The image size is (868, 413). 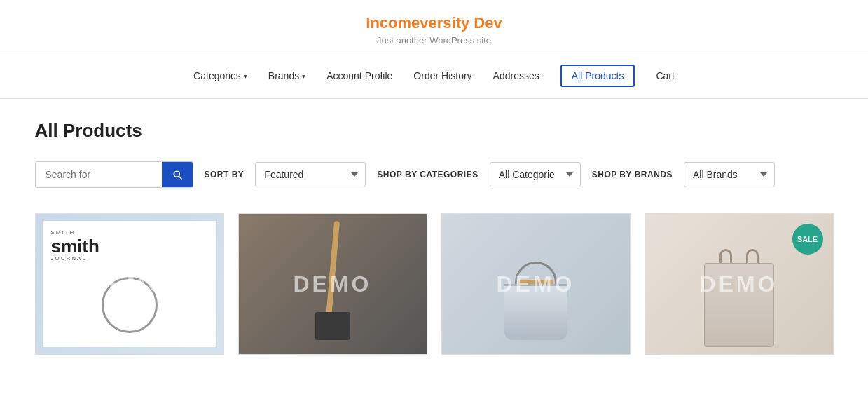 What do you see at coordinates (359, 76) in the screenshot?
I see `nav-item-account-profile: Account Profile` at bounding box center [359, 76].